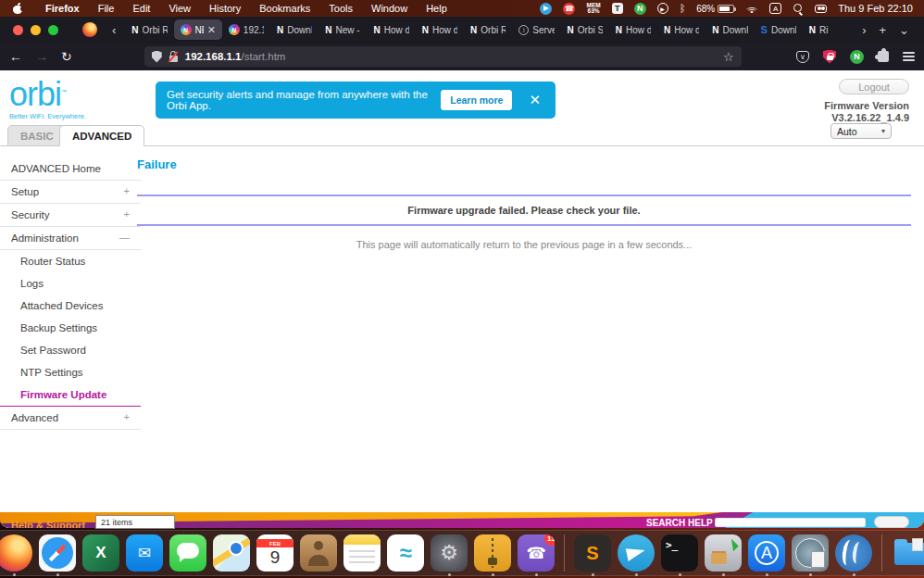 The width and height of the screenshot is (924, 578). What do you see at coordinates (225, 8) in the screenshot?
I see `menu-item-history: History` at bounding box center [225, 8].